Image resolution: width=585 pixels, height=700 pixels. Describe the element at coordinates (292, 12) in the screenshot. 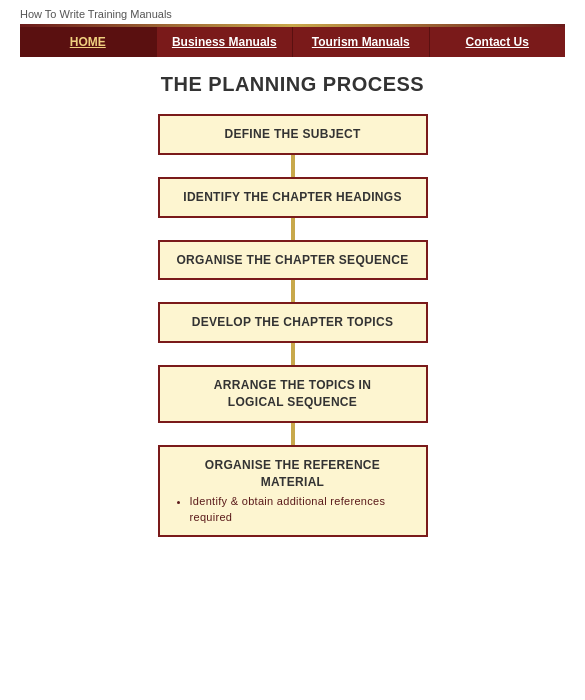

I see `site-title: How To Write Training Manuals` at that location.